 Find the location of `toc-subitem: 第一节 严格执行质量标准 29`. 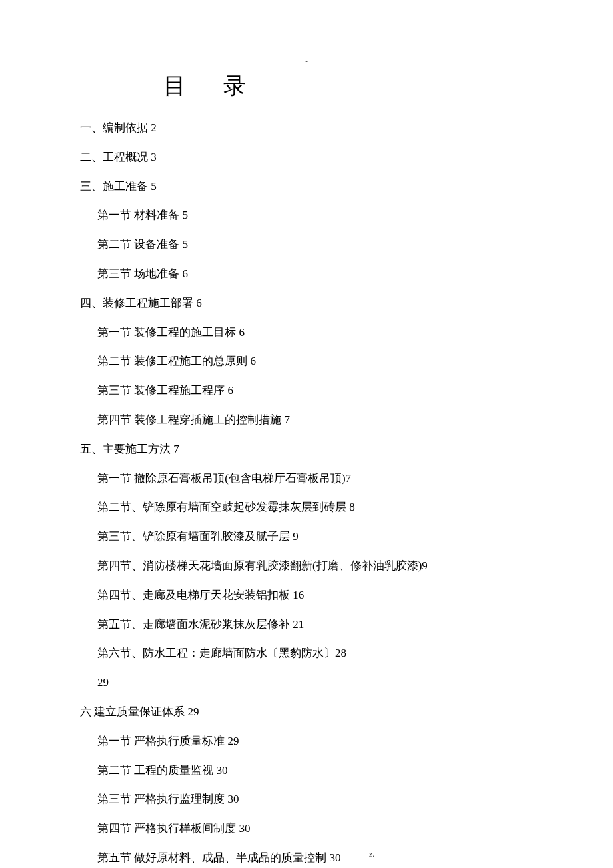

toc-subitem: 第一节 严格执行质量标准 29 is located at coordinates (315, 741).